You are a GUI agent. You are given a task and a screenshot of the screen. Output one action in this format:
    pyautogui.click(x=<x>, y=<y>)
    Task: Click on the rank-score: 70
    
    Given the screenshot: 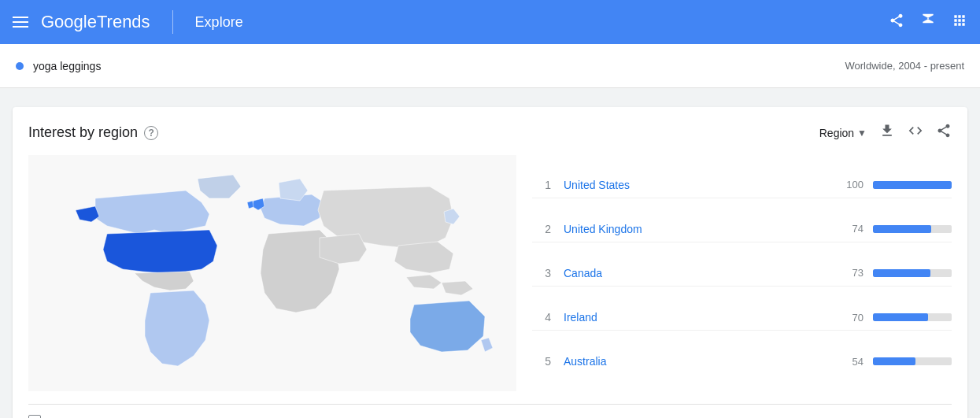 What is the action you would take?
    pyautogui.click(x=852, y=318)
    